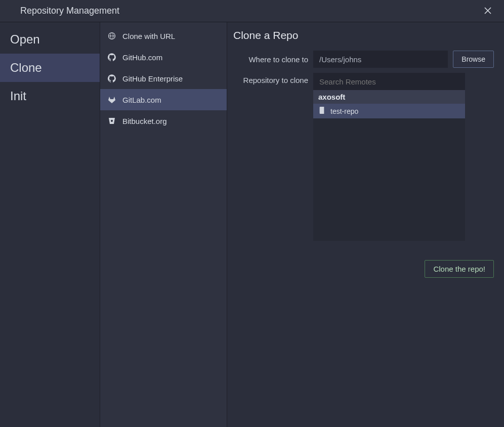  Describe the element at coordinates (18, 96) in the screenshot. I see `tab-label: Init` at that location.